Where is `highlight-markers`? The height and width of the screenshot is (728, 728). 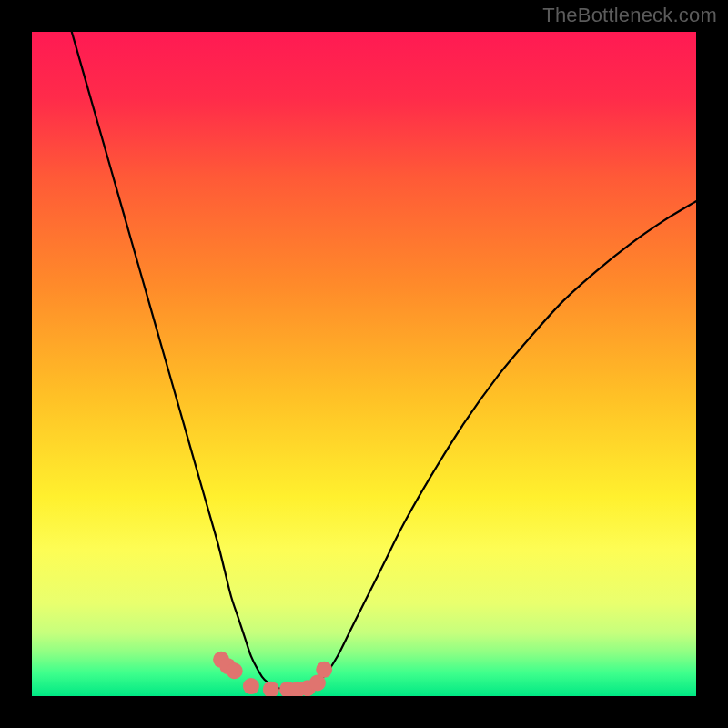
highlight-markers is located at coordinates (273, 673).